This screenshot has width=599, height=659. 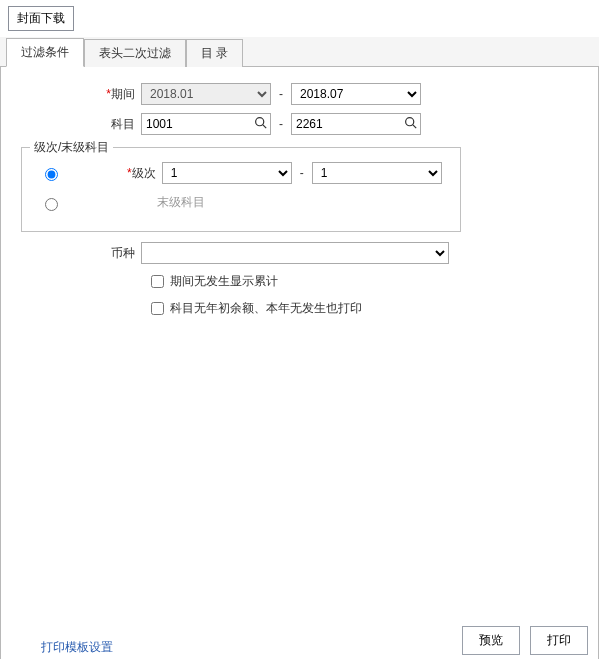 I want to click on row-level: *级次 1 - 1, so click(x=241, y=173).